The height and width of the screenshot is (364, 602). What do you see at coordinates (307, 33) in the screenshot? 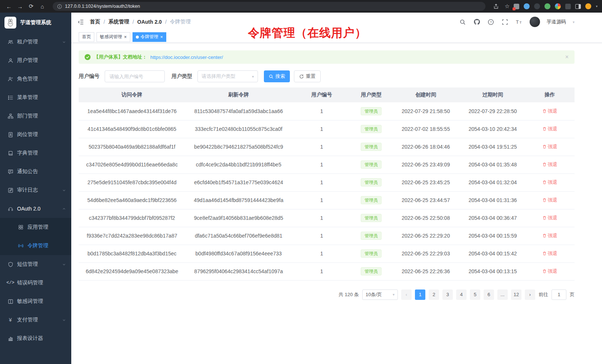
I see `annotation-text: 令牌管理（在线用户）` at bounding box center [307, 33].